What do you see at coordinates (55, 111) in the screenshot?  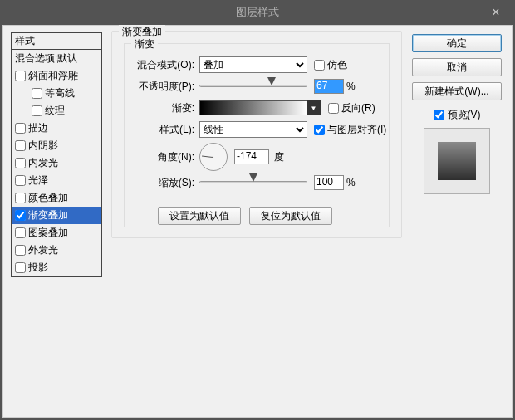 I see `style-item-label: 纹理` at bounding box center [55, 111].